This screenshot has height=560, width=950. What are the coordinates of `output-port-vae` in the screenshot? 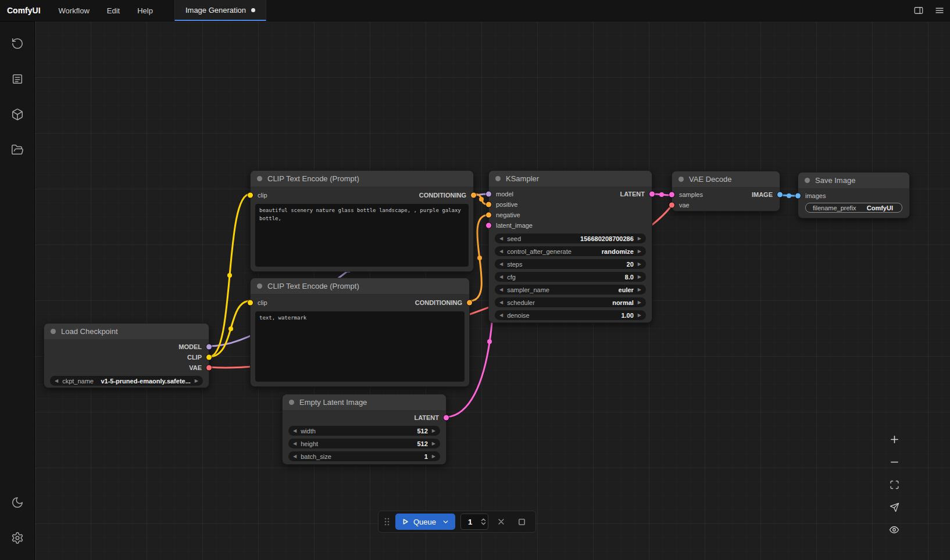 It's located at (209, 368).